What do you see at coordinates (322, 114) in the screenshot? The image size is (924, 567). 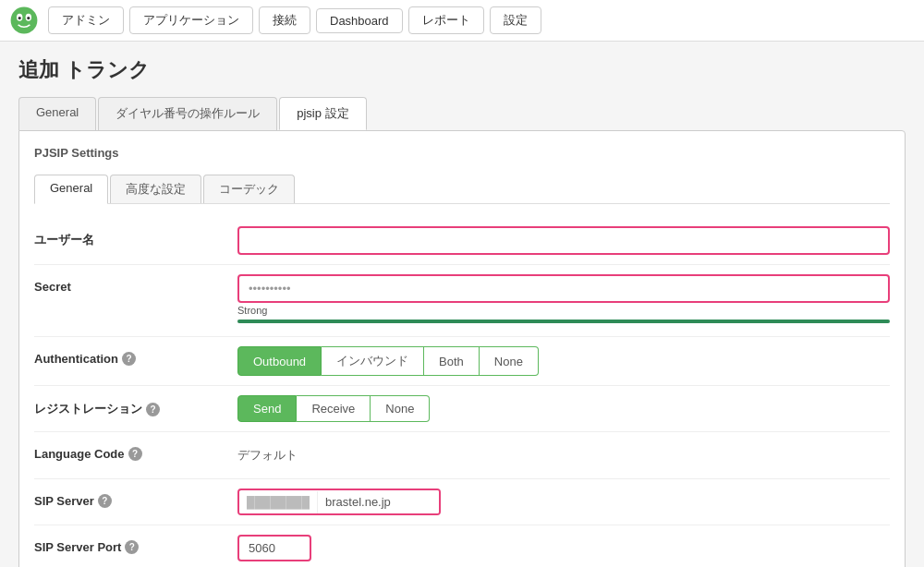 I see `tab-pjsip: pjsip 設定` at bounding box center [322, 114].